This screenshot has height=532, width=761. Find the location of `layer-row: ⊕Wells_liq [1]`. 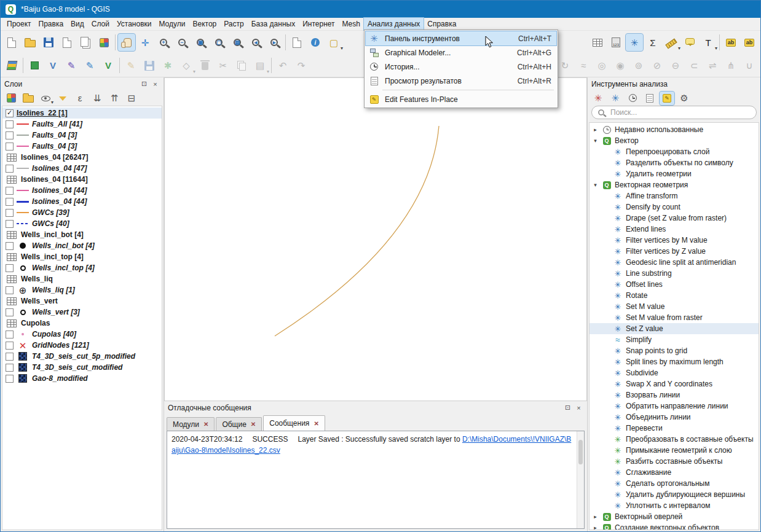

layer-row: ⊕Wells_liq [1] is located at coordinates (82, 290).